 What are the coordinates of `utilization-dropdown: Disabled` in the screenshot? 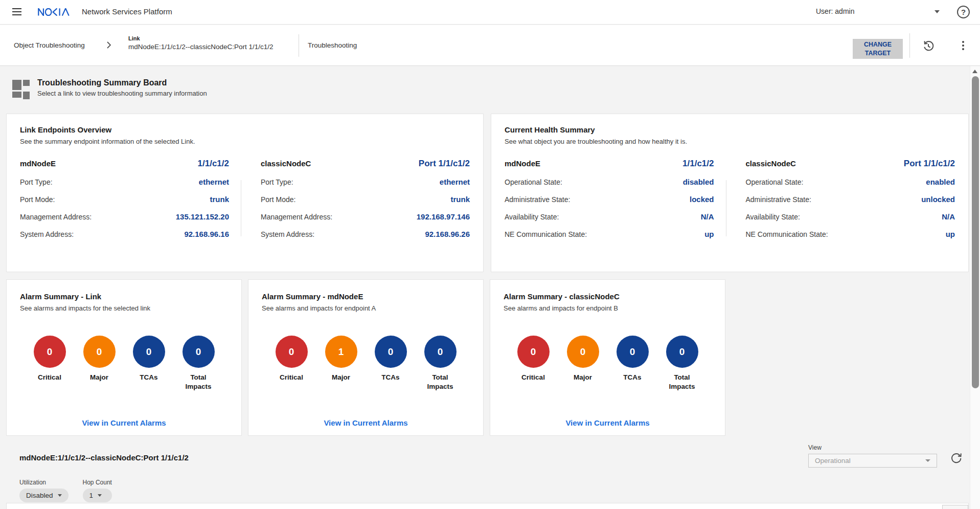 It's located at (44, 495).